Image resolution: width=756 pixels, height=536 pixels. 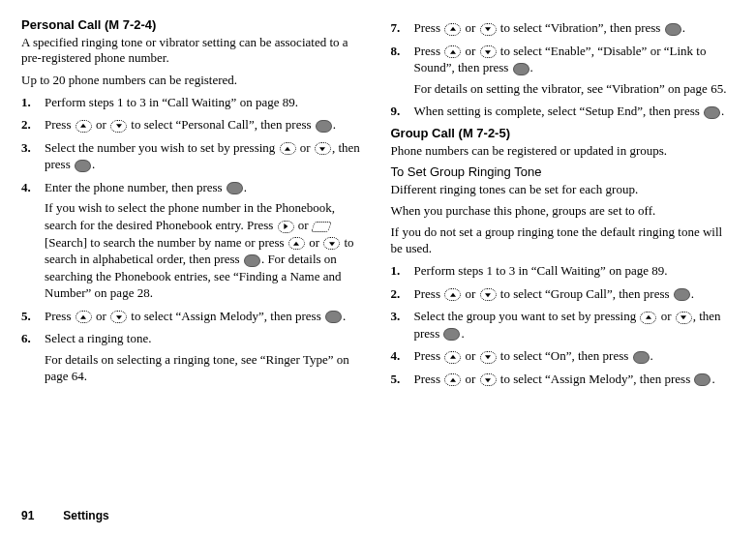 What do you see at coordinates (194, 157) in the screenshot?
I see `step-3: 3. Select the number you wish to set by …` at bounding box center [194, 157].